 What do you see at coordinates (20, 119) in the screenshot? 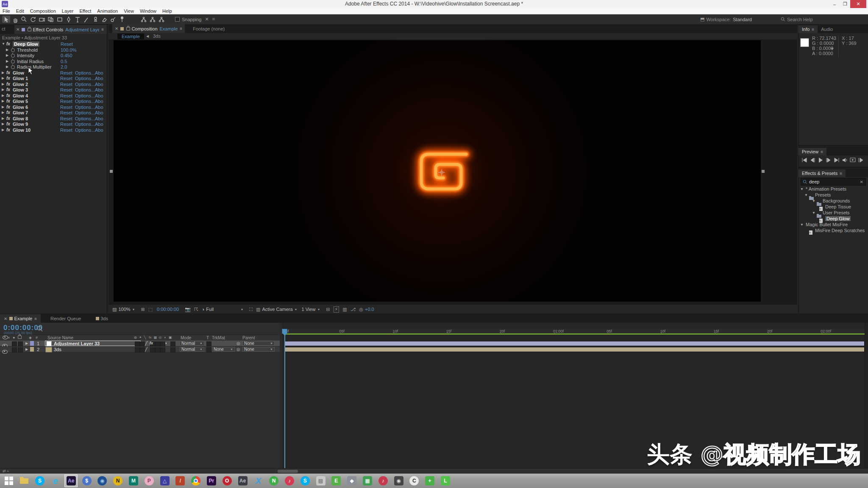
I see `effect-name: Glow 8` at bounding box center [20, 119].